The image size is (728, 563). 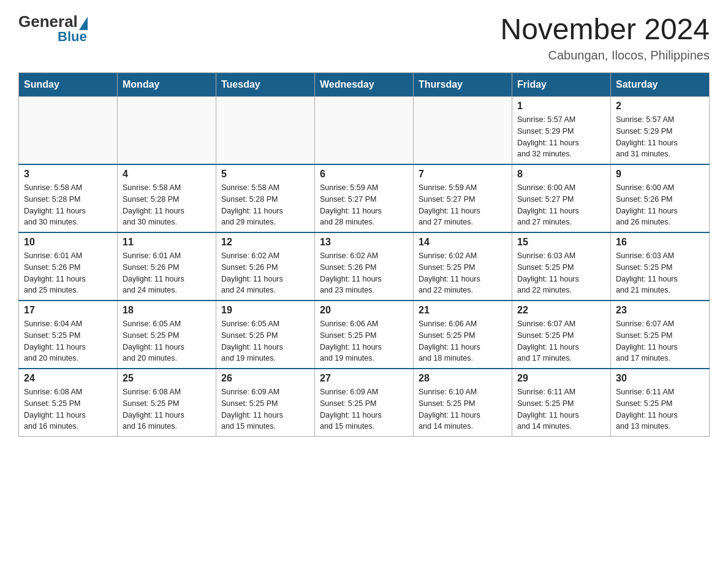 What do you see at coordinates (72, 37) in the screenshot?
I see `logo-blue-text: Blue` at bounding box center [72, 37].